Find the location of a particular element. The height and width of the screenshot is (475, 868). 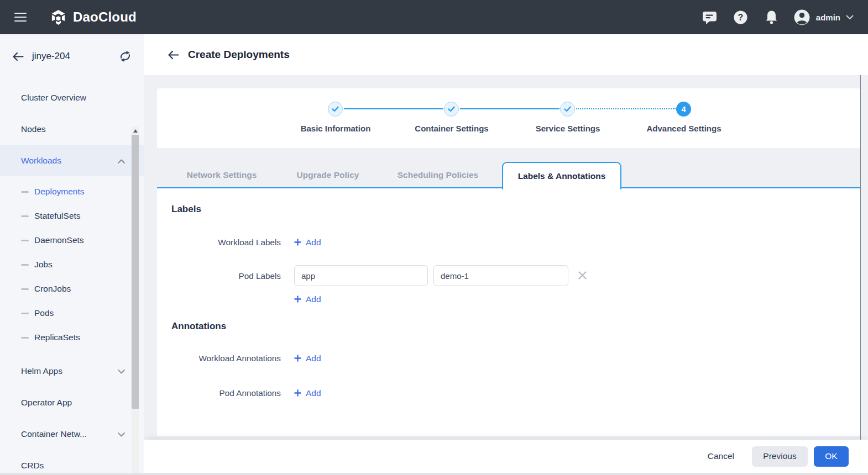

sidebar-item-jobs: Jobs is located at coordinates (72, 265).